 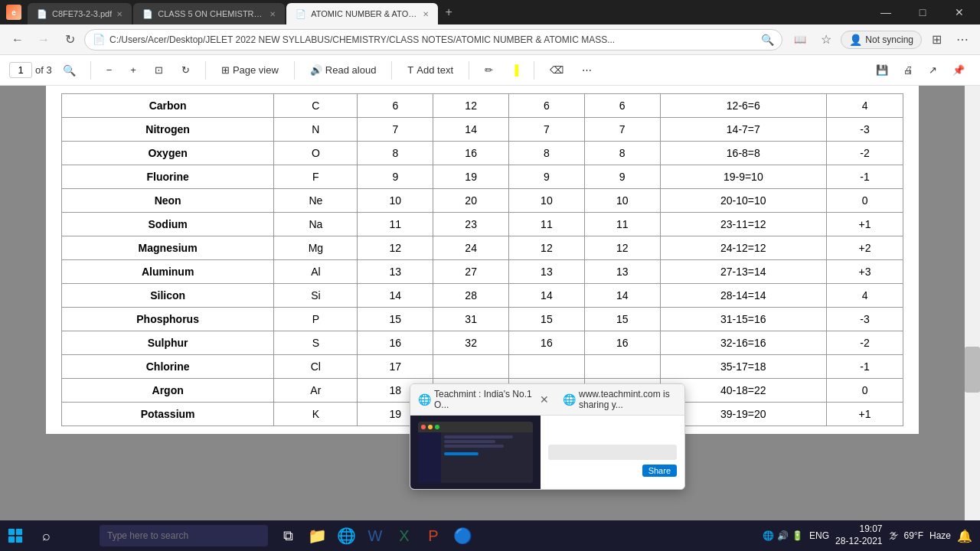 What do you see at coordinates (317, 536) in the screenshot?
I see `file-explorer-icon: 📁` at bounding box center [317, 536].